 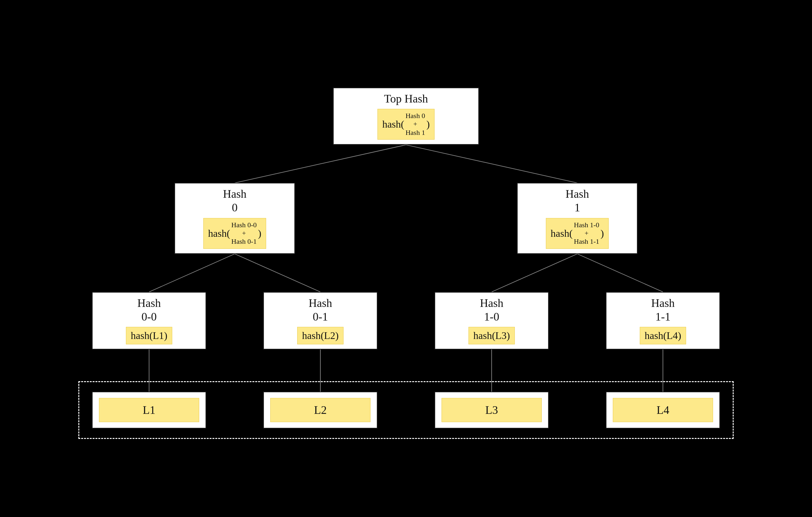 I want to click on hash-1-node: Hash1 hash( Hash 1-0 + Hash 1-1 ), so click(x=577, y=218).